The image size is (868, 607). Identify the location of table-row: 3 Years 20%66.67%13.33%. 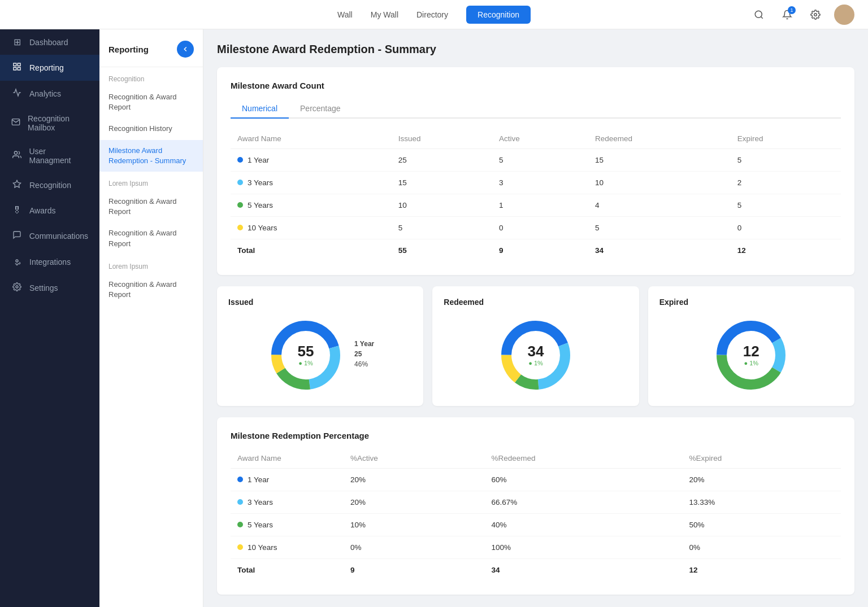
(536, 503).